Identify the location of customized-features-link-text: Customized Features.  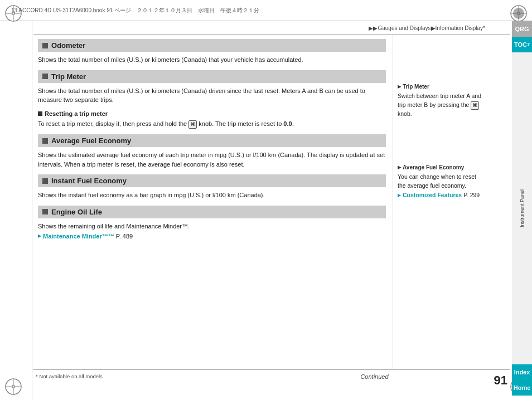
(432, 196).